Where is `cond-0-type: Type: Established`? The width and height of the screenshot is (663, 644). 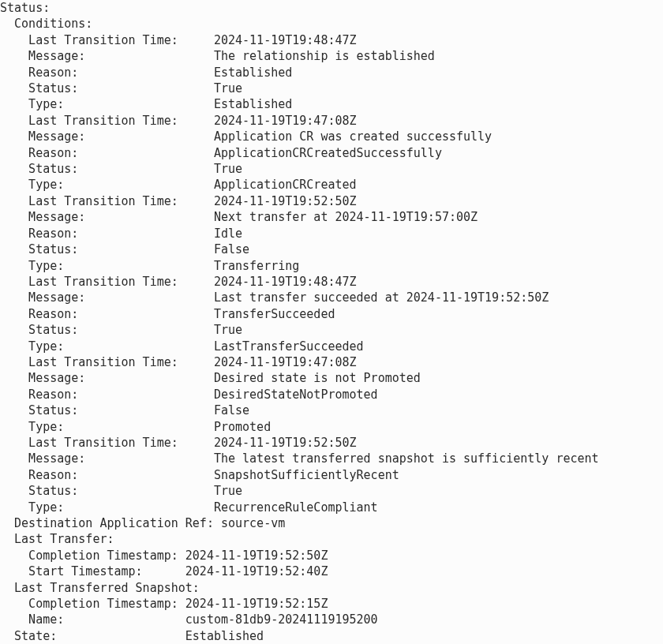 cond-0-type: Type: Established is located at coordinates (332, 104).